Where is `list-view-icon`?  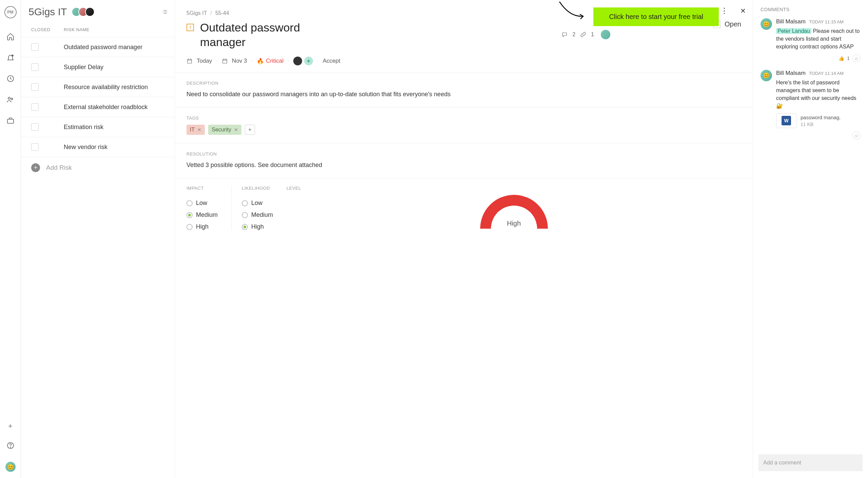 list-view-icon is located at coordinates (165, 12).